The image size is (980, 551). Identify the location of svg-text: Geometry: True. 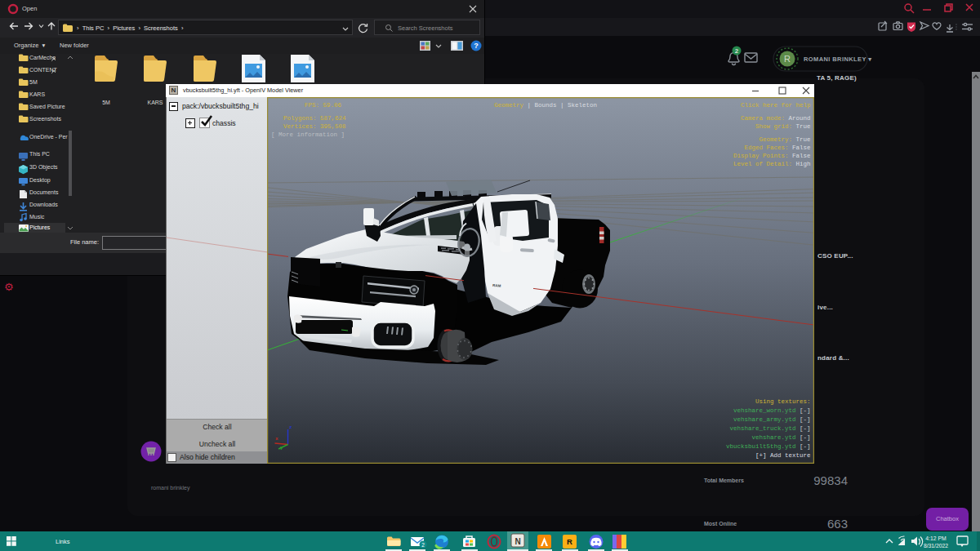
(784, 140).